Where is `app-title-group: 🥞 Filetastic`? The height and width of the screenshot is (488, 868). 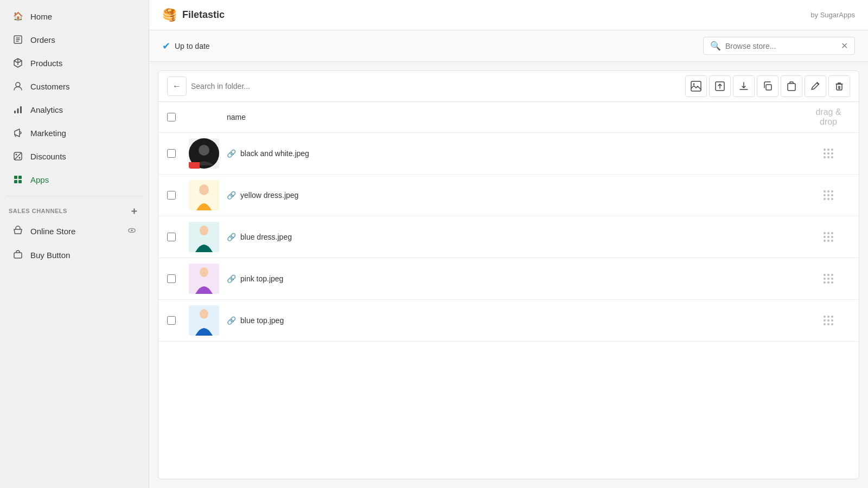
app-title-group: 🥞 Filetastic is located at coordinates (193, 15).